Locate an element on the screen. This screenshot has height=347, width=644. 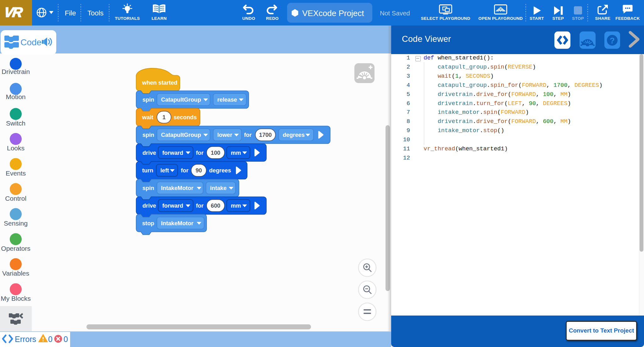
svg-text: 1700 is located at coordinates (265, 135).